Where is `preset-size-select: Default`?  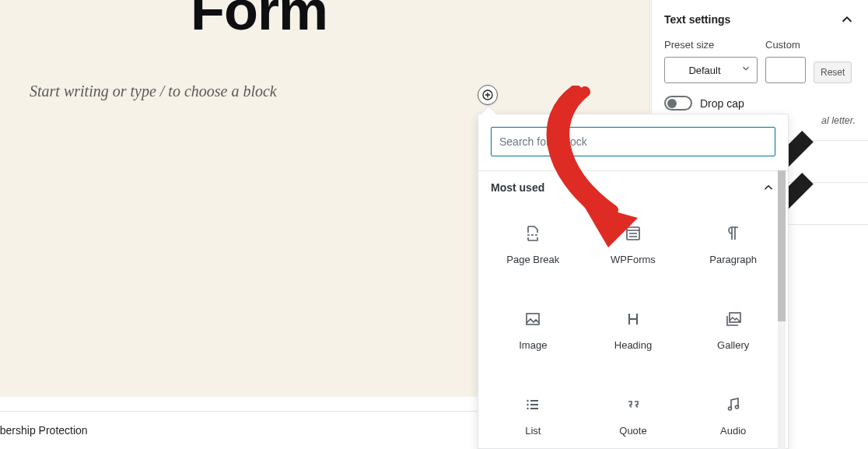 preset-size-select: Default is located at coordinates (711, 70).